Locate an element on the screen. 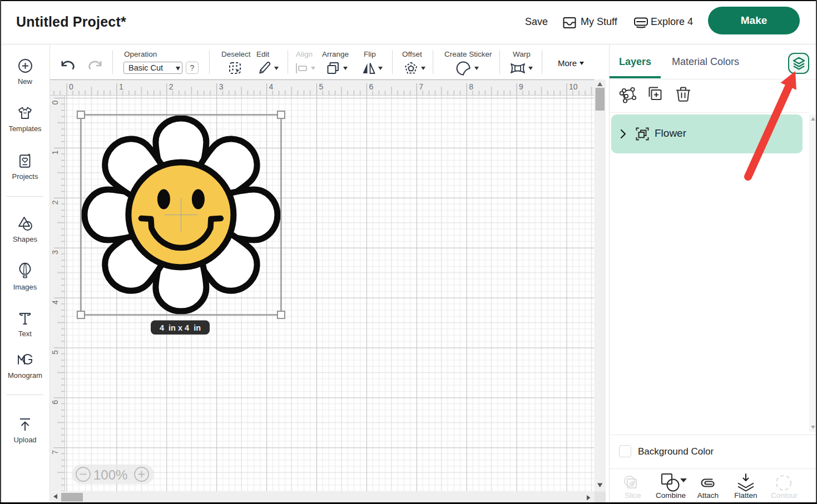  svg-text: 10 is located at coordinates (573, 87).